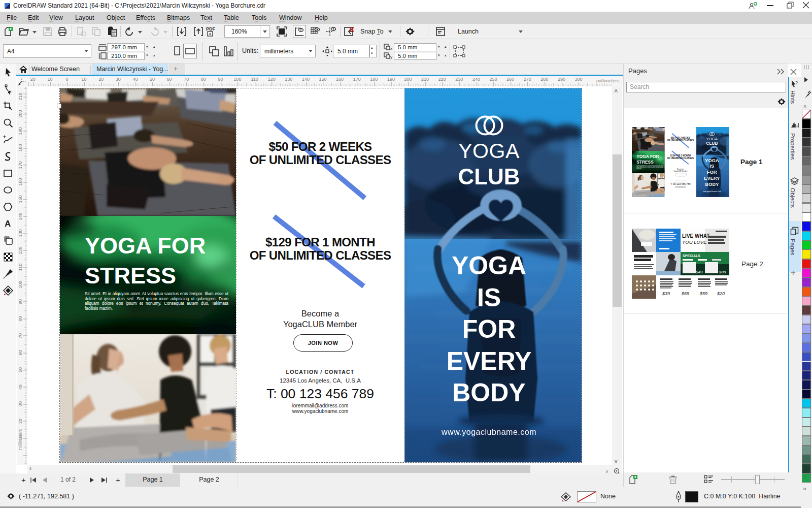 The height and width of the screenshot is (508, 812). Describe the element at coordinates (685, 294) in the screenshot. I see `svg-text: $69` at that location.